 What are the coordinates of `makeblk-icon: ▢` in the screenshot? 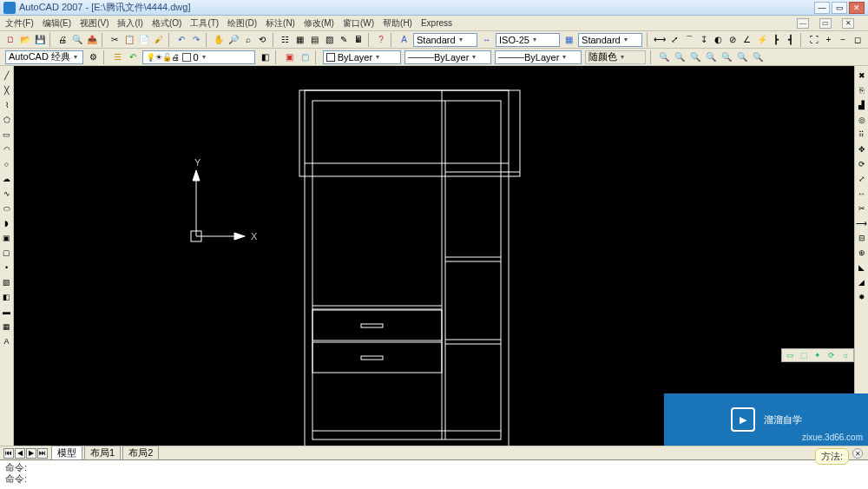 It's located at (7, 253).